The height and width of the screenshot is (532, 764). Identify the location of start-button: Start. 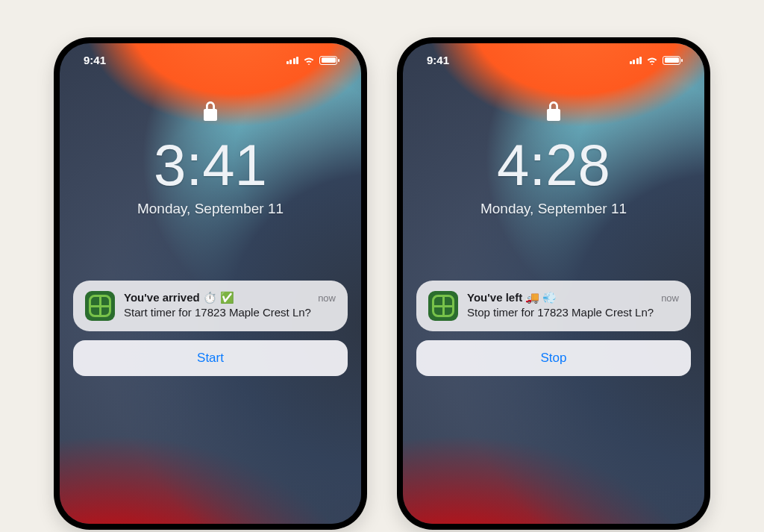
(210, 358).